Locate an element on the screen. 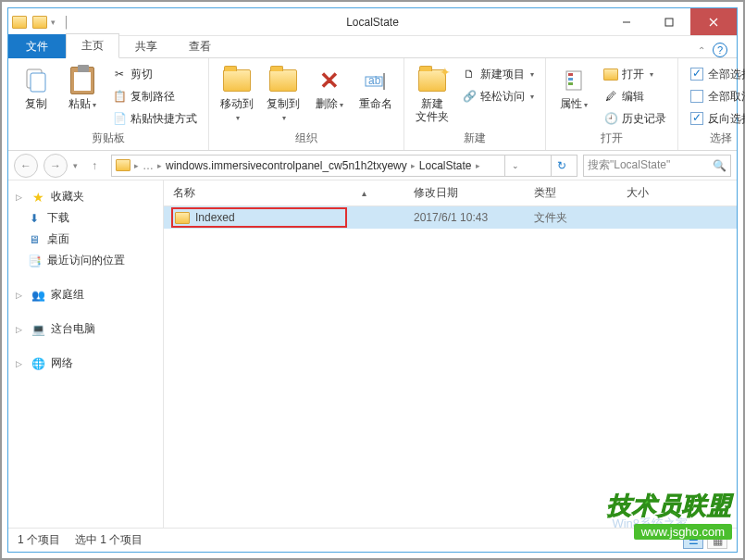  ribbon-tabs: 文件 主页 共享 查看 ⌃ ? is located at coordinates (372, 47).